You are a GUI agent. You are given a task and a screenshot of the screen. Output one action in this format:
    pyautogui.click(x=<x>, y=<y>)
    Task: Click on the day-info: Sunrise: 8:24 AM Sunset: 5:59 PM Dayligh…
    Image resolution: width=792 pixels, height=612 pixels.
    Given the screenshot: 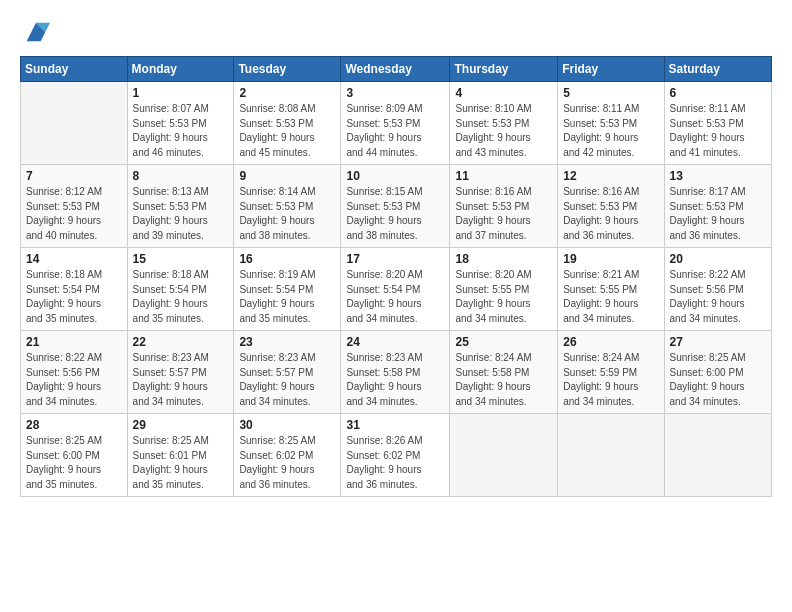 What is the action you would take?
    pyautogui.click(x=610, y=380)
    